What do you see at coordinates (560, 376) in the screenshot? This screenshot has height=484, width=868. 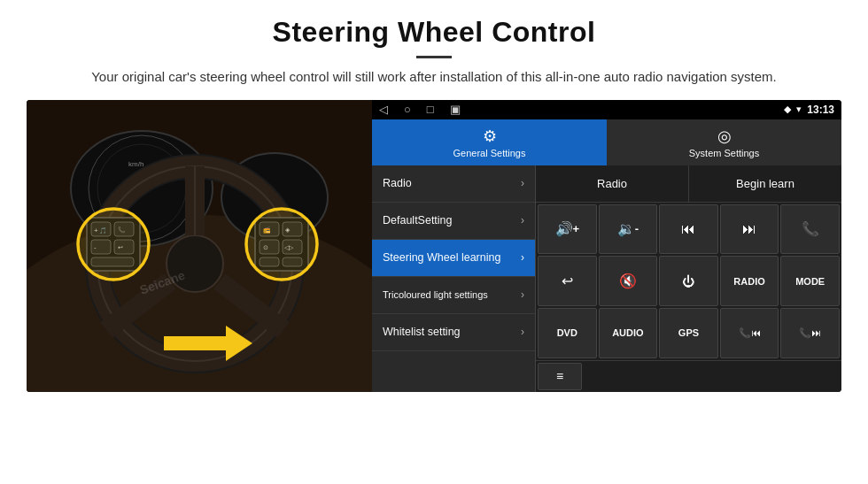 I see `list-icon: ≡` at bounding box center [560, 376].